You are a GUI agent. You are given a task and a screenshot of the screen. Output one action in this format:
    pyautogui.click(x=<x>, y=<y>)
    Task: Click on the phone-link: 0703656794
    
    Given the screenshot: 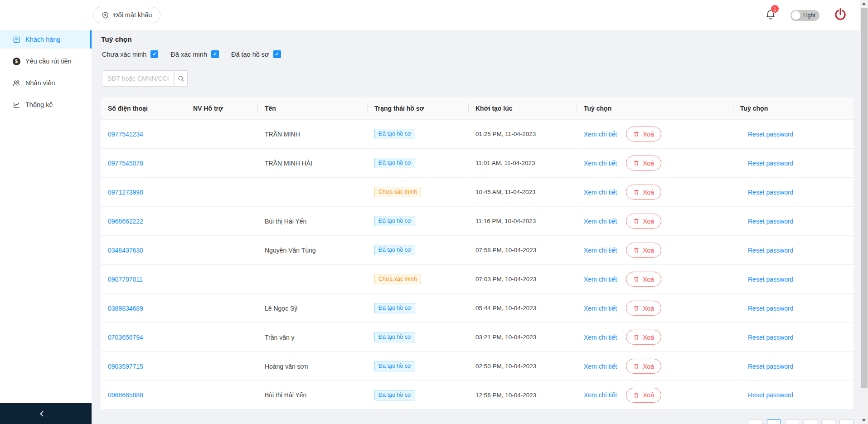 What is the action you would take?
    pyautogui.click(x=126, y=337)
    